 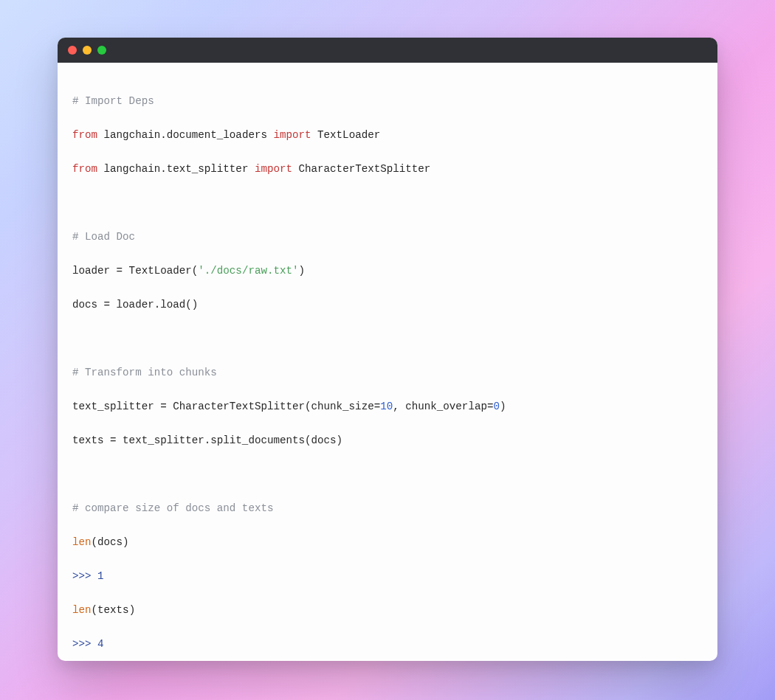 I want to click on code-text: docs = loader.load(), so click(x=135, y=305).